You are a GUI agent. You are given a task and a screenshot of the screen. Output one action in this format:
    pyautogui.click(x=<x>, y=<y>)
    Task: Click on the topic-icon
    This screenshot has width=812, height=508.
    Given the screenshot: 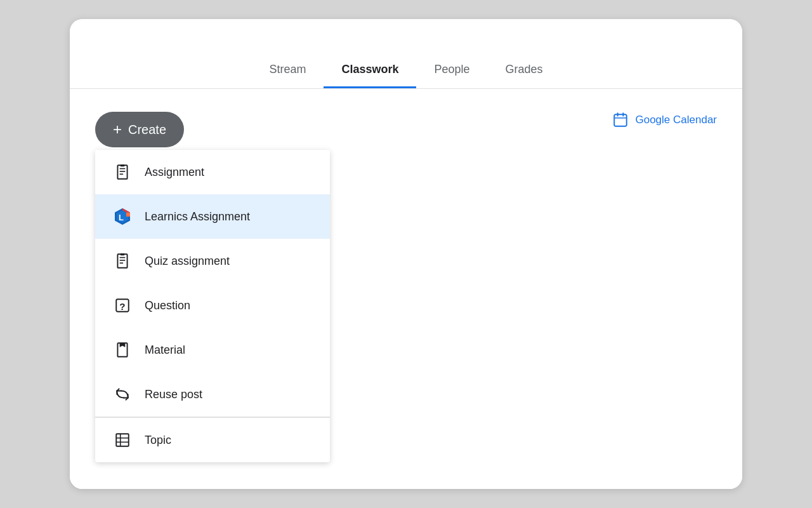 What is the action you would take?
    pyautogui.click(x=122, y=440)
    